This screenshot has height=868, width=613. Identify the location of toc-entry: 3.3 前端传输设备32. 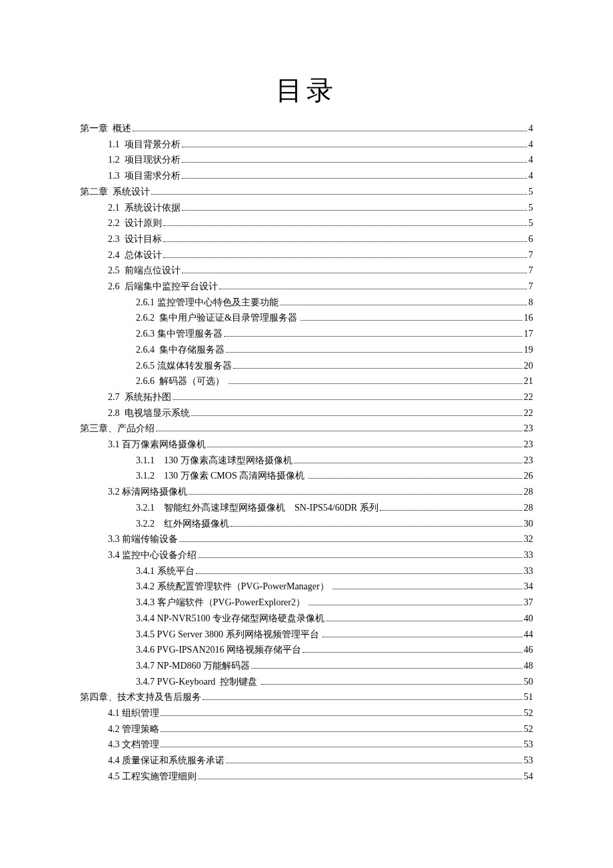
(306, 539).